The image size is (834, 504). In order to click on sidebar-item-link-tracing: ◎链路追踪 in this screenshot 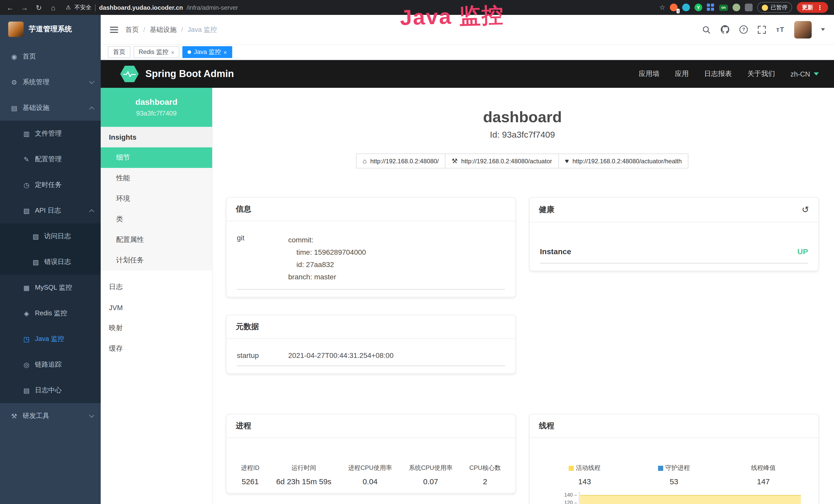, I will do `click(50, 365)`.